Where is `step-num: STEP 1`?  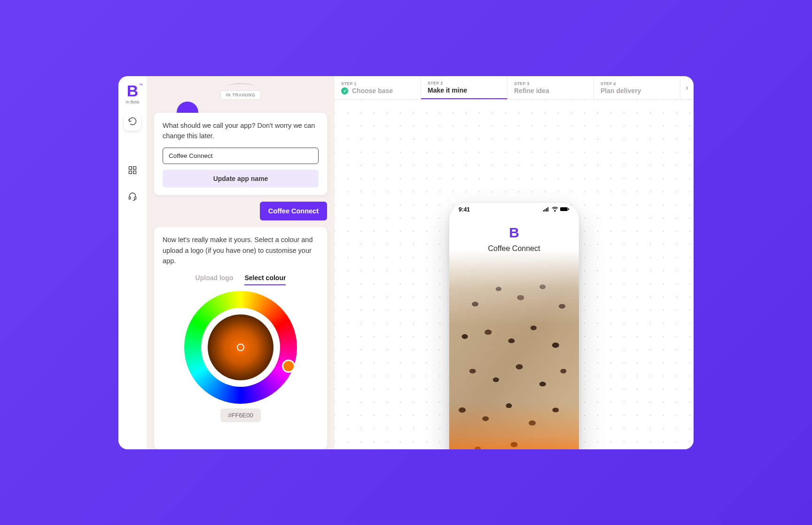 step-num: STEP 1 is located at coordinates (378, 84).